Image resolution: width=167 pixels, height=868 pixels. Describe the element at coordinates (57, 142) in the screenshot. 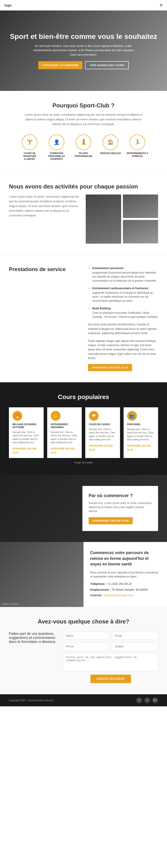

I see `why-icon-symbol: 👤` at that location.